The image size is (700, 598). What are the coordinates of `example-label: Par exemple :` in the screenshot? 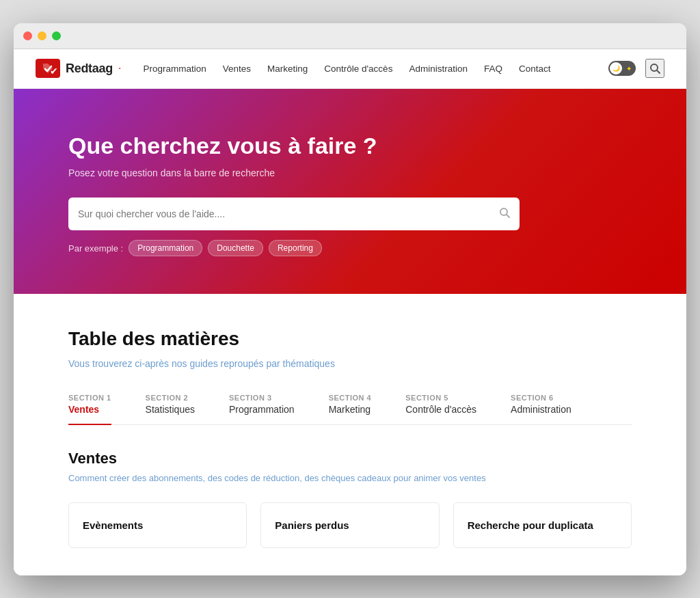 It's located at (96, 249).